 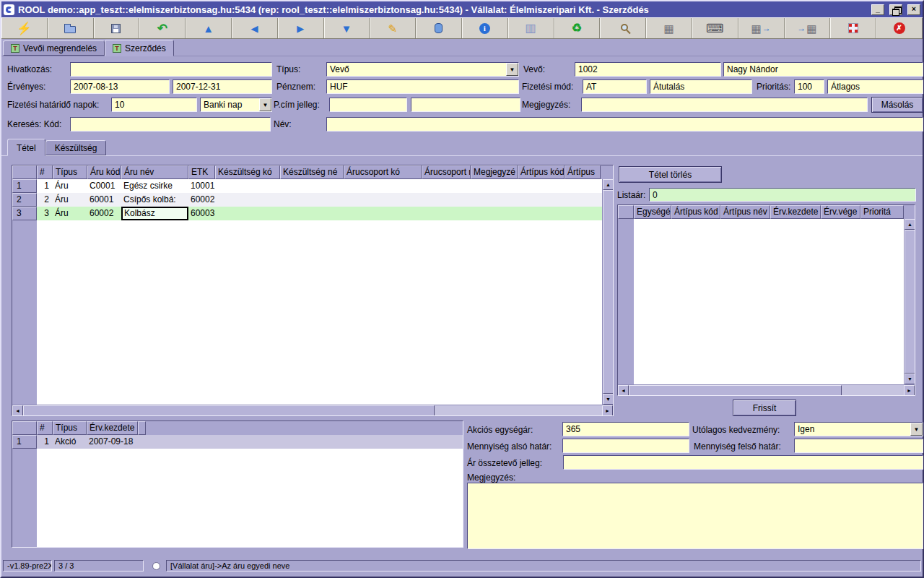 I want to click on masolas-button: Másolás, so click(x=897, y=105).